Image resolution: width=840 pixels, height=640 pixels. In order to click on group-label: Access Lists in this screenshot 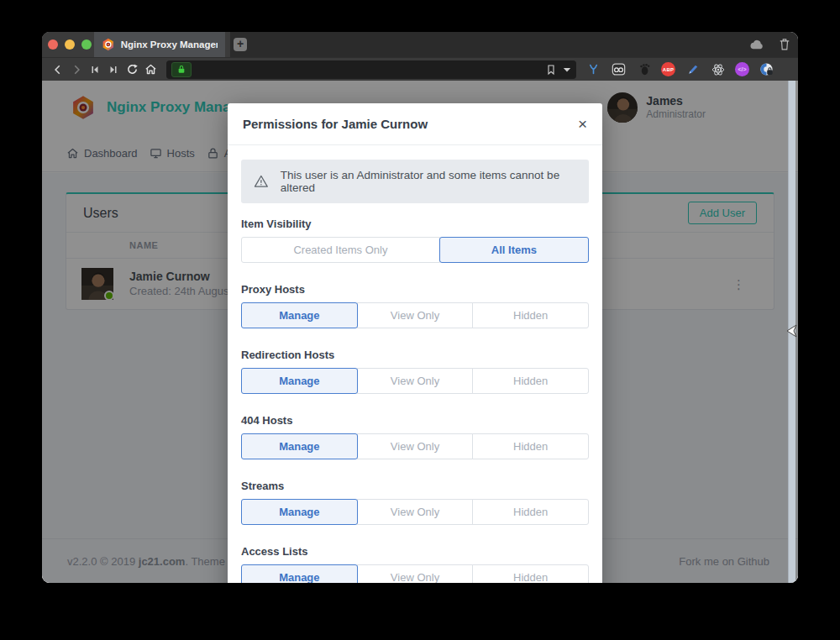, I will do `click(415, 551)`.